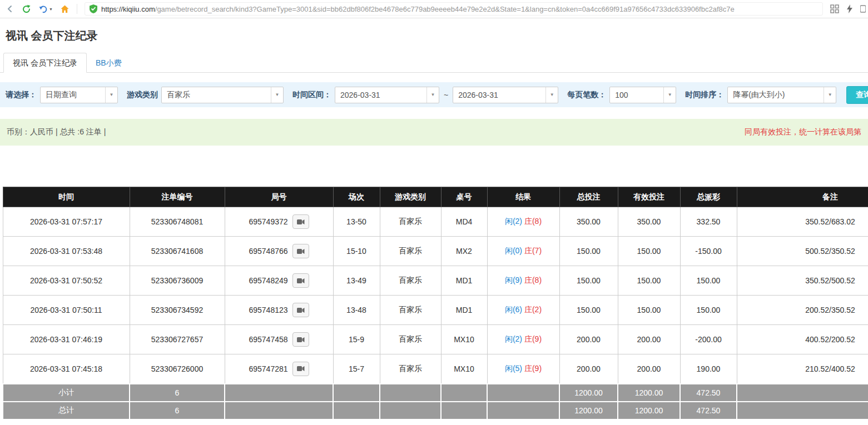 This screenshot has height=425, width=868. I want to click on game-type-label: 游戏类别, so click(142, 95).